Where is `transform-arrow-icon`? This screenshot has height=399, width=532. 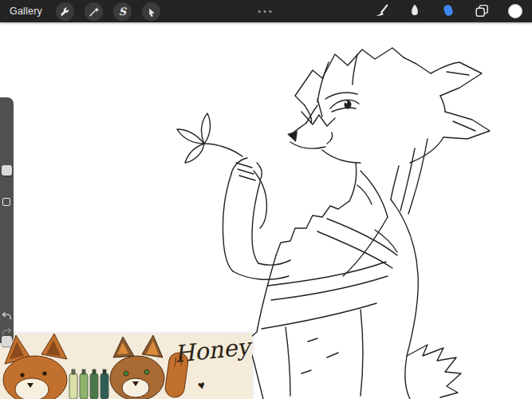
transform-arrow-icon is located at coordinates (152, 11).